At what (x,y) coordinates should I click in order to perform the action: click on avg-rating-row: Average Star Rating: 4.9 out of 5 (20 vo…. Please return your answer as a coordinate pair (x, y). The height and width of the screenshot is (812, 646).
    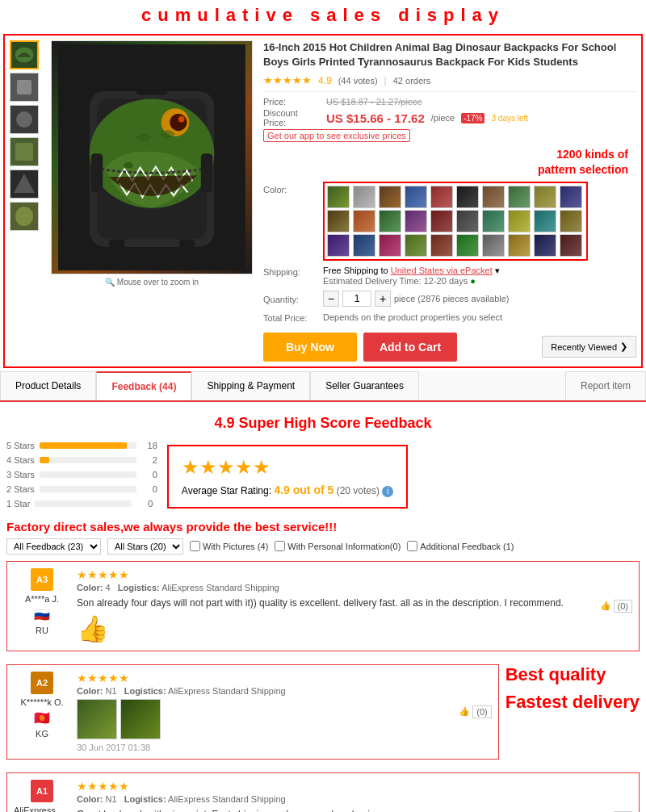
    Looking at the image, I should click on (287, 491).